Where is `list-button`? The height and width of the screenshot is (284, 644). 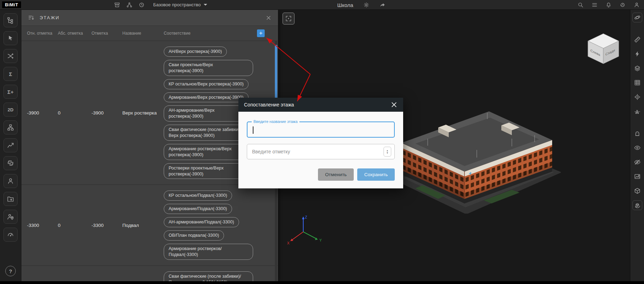 list-button is located at coordinates (595, 5).